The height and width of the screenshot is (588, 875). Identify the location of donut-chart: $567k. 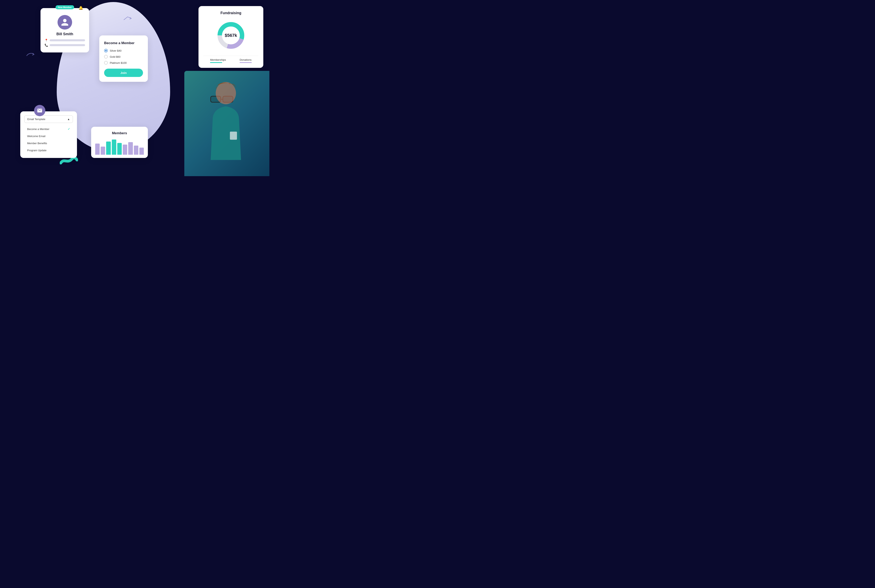
(231, 35).